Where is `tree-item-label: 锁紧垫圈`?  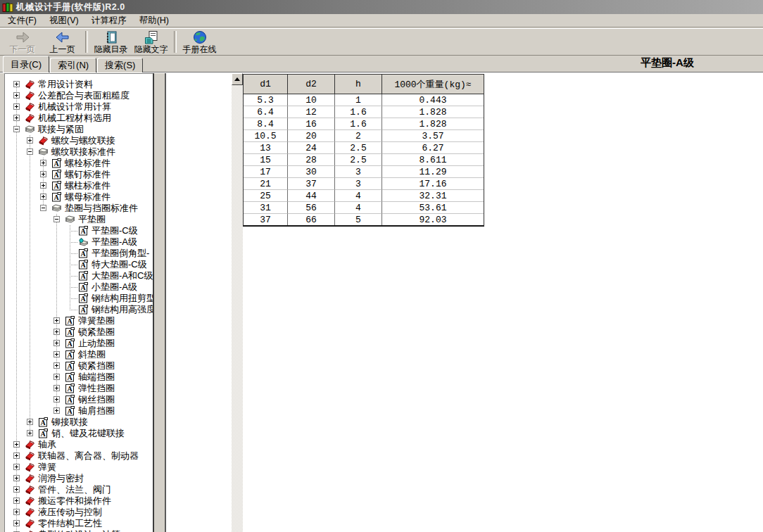
tree-item-label: 锁紧垫圈 is located at coordinates (96, 332).